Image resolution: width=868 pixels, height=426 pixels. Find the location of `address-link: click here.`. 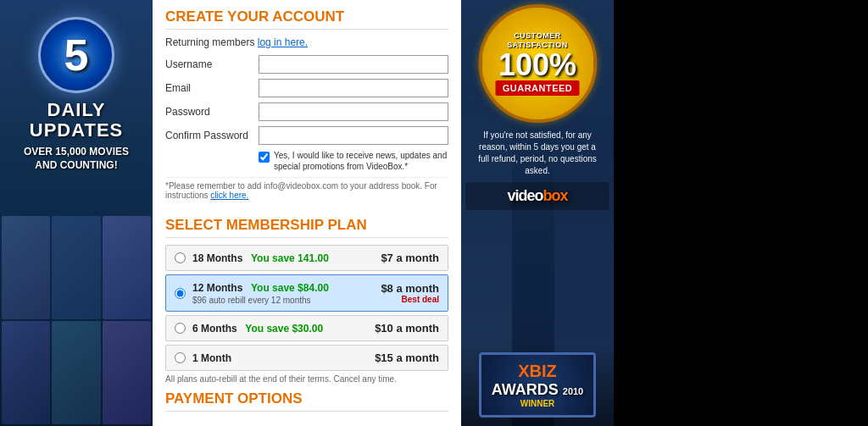

address-link: click here. is located at coordinates (229, 195).